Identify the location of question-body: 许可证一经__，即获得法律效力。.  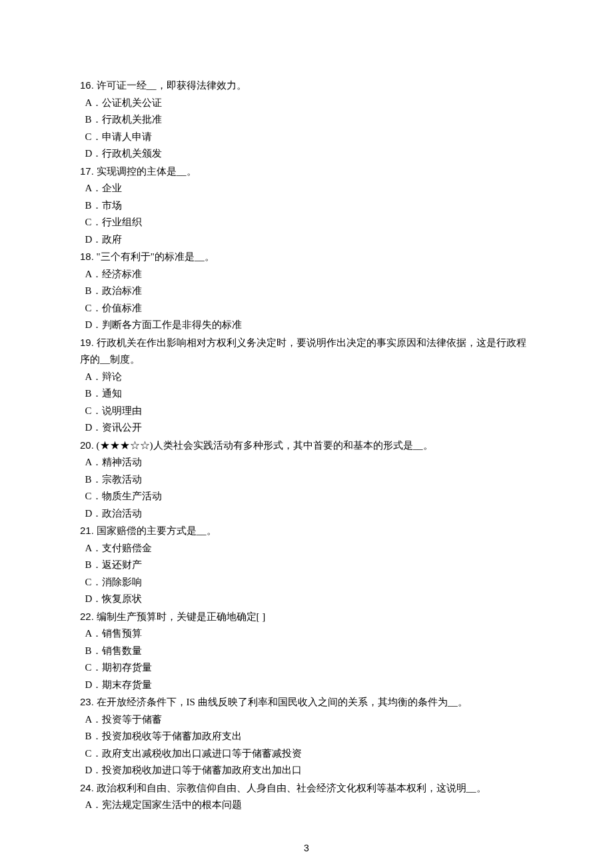
(171, 85).